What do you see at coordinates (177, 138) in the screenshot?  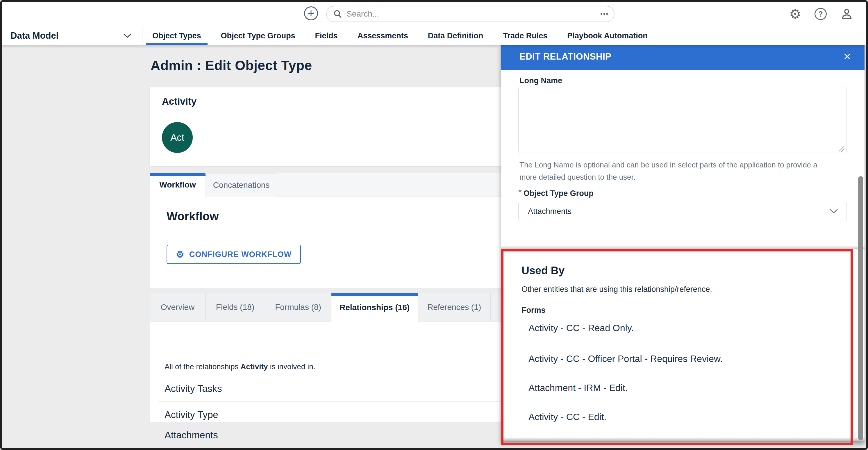 I see `object-type-avatar: Act` at bounding box center [177, 138].